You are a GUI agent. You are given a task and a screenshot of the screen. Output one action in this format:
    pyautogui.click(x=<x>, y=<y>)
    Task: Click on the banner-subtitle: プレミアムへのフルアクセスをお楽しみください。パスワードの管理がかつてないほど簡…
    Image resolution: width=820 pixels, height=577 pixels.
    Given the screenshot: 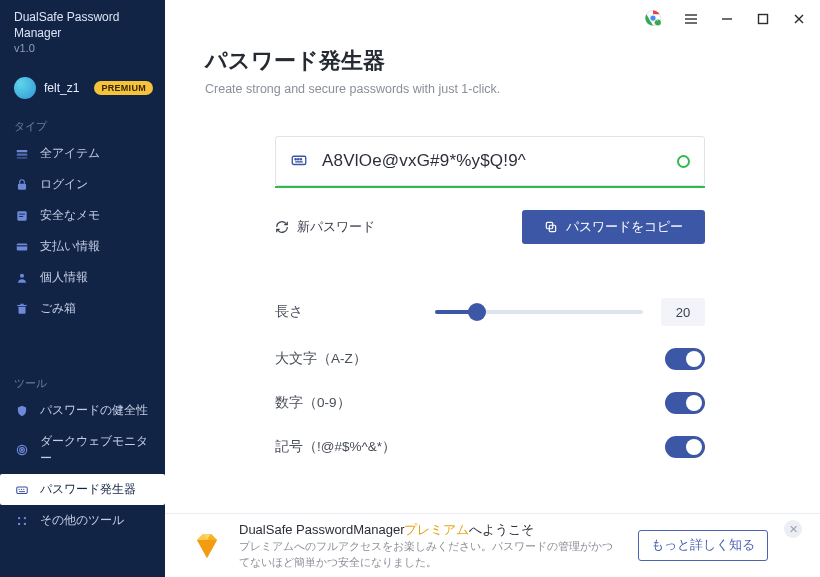 What is the action you would take?
    pyautogui.click(x=430, y=554)
    